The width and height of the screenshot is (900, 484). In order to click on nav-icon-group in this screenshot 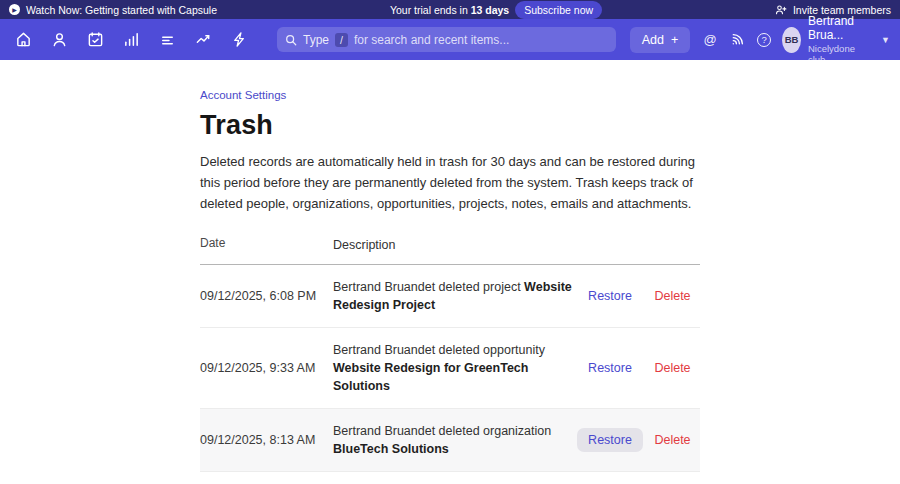, I will do `click(131, 40)`.